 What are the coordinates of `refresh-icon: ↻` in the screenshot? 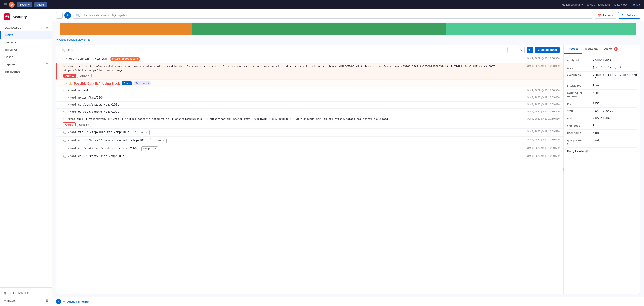 It's located at (623, 15).